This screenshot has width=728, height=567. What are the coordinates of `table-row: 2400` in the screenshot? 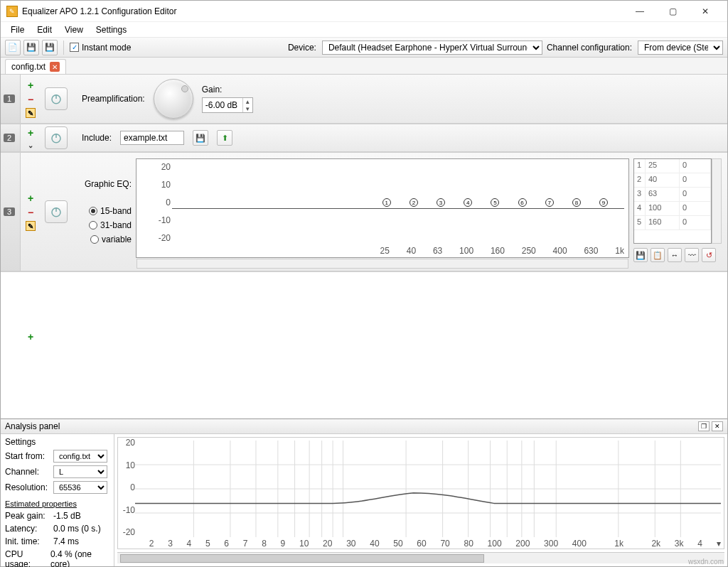 It's located at (673, 180).